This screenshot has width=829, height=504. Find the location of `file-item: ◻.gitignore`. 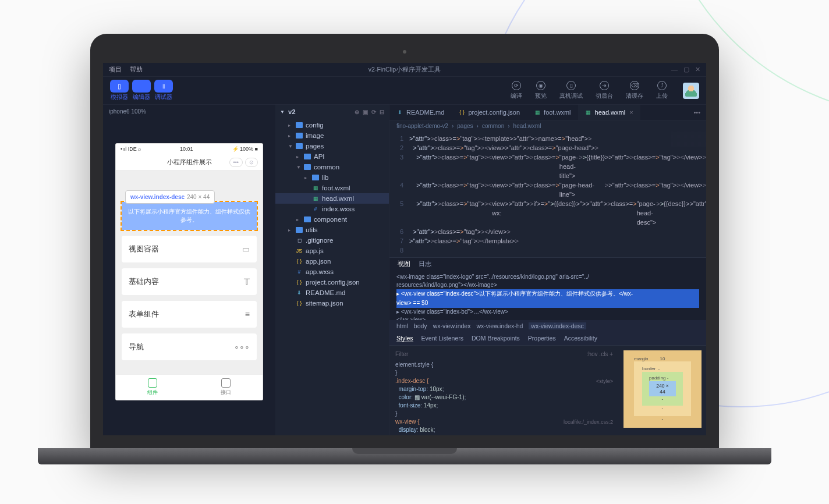

file-item: ◻.gitignore is located at coordinates (332, 240).